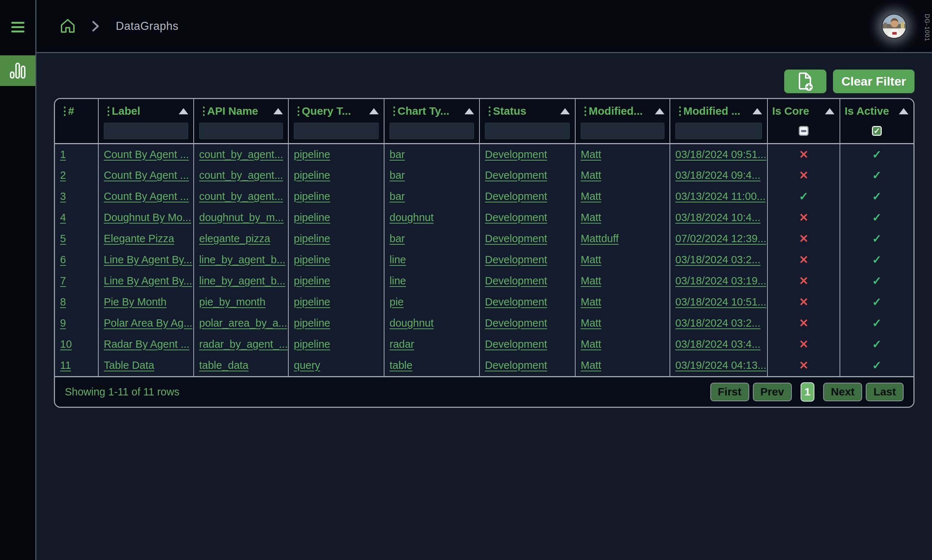  I want to click on column-header-modified-on-sort: ⋮ Modified ..., so click(718, 110).